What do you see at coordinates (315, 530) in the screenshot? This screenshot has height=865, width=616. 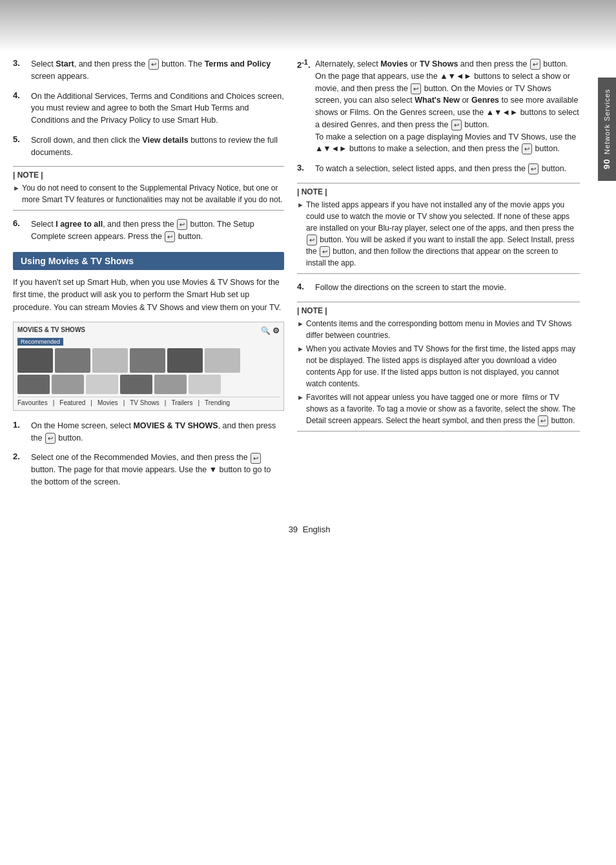 I see `page-lang: English` at bounding box center [315, 530].